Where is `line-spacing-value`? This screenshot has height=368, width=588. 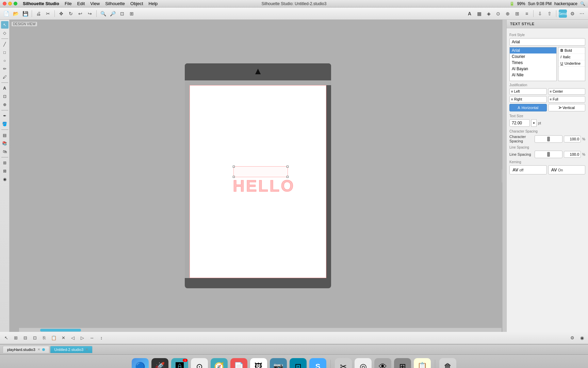
line-spacing-value is located at coordinates (572, 154).